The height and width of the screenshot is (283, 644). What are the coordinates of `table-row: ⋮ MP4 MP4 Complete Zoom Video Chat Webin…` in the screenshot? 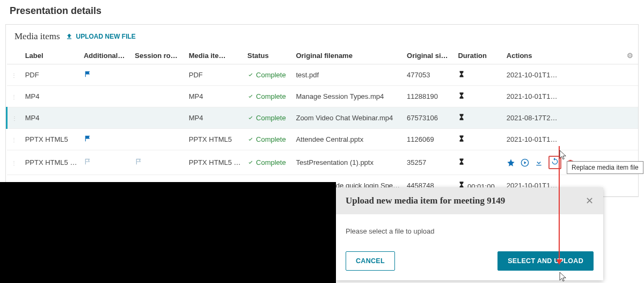 It's located at (323, 118).